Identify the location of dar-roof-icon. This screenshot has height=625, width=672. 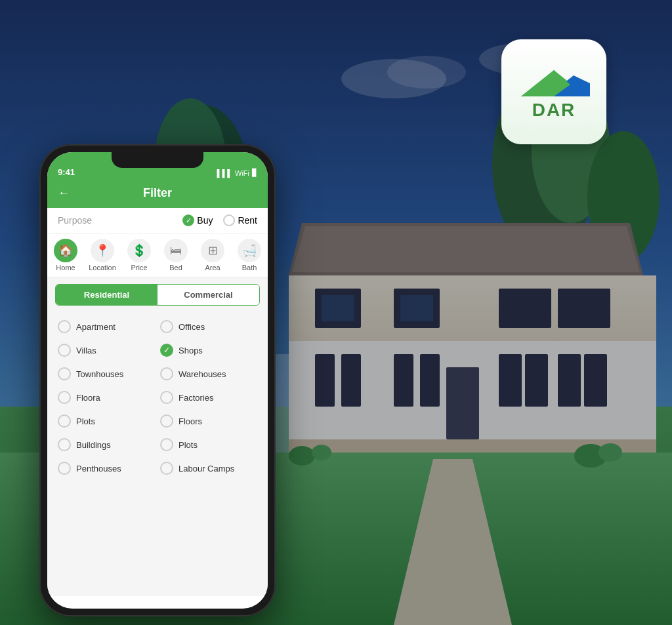
(554, 83).